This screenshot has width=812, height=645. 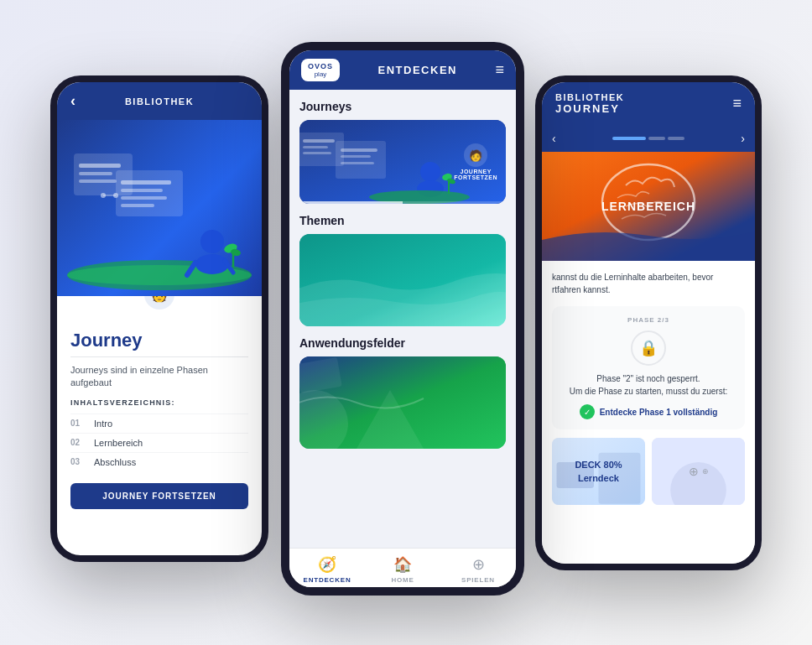 What do you see at coordinates (403, 393) in the screenshot?
I see `anwendungsfelder-section: Anwendungsfelder` at bounding box center [403, 393].